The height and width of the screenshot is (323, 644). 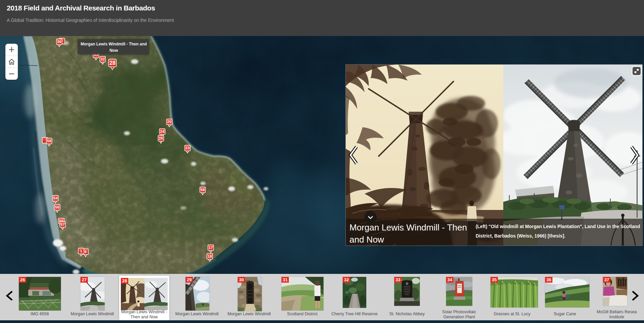 I want to click on svg-text: 25, so click(x=170, y=122).